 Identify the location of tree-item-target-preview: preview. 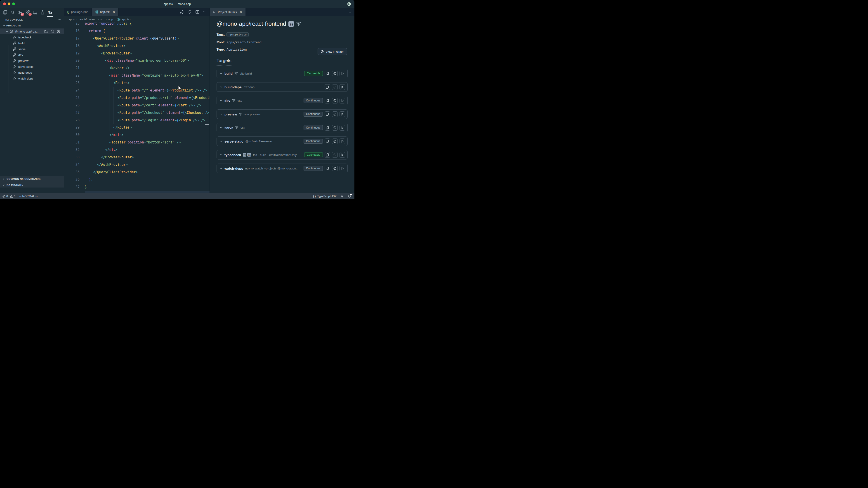
(32, 61).